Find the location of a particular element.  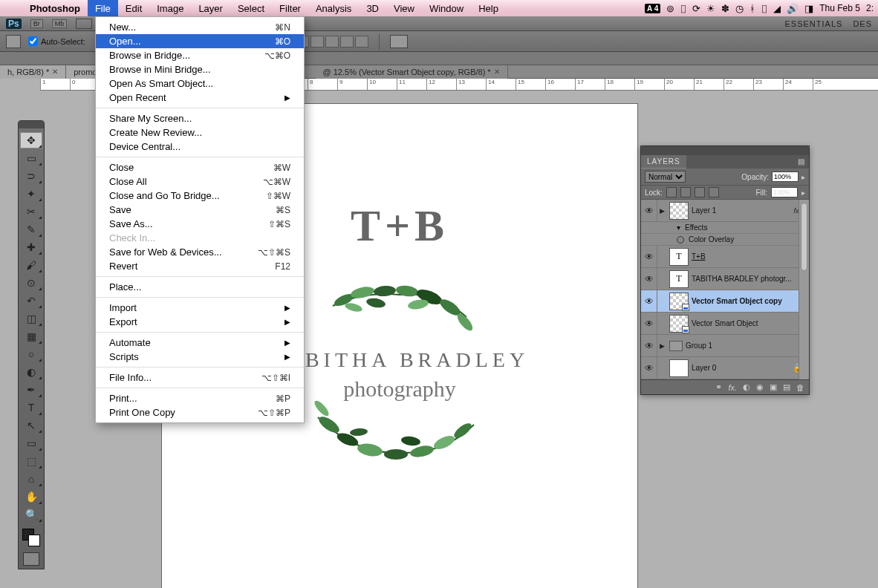

menu-image: Image is located at coordinates (170, 8).